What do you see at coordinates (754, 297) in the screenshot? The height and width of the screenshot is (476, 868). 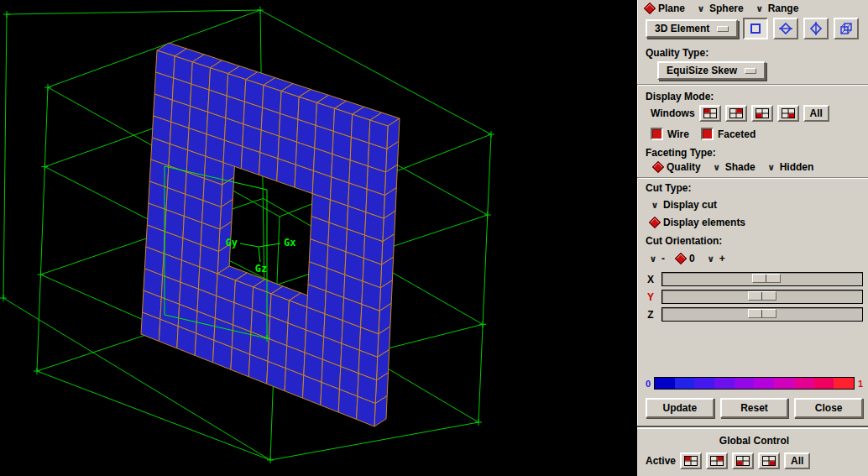 I see `y-slider-row: Y` at bounding box center [754, 297].